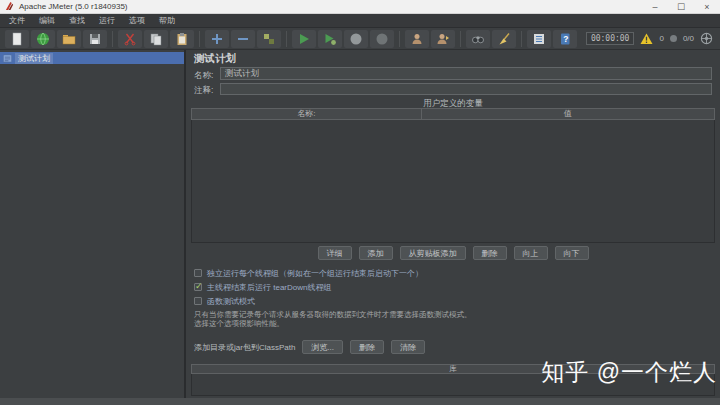 The image size is (720, 405). What do you see at coordinates (356, 39) in the screenshot?
I see `stop-button` at bounding box center [356, 39].